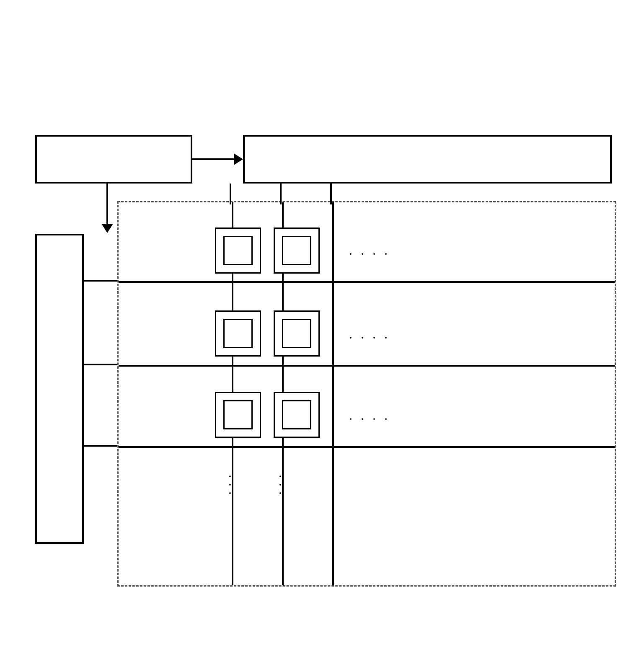 This screenshot has width=644, height=667. What do you see at coordinates (370, 334) in the screenshot?
I see `dots-row2: . . . .` at bounding box center [370, 334].